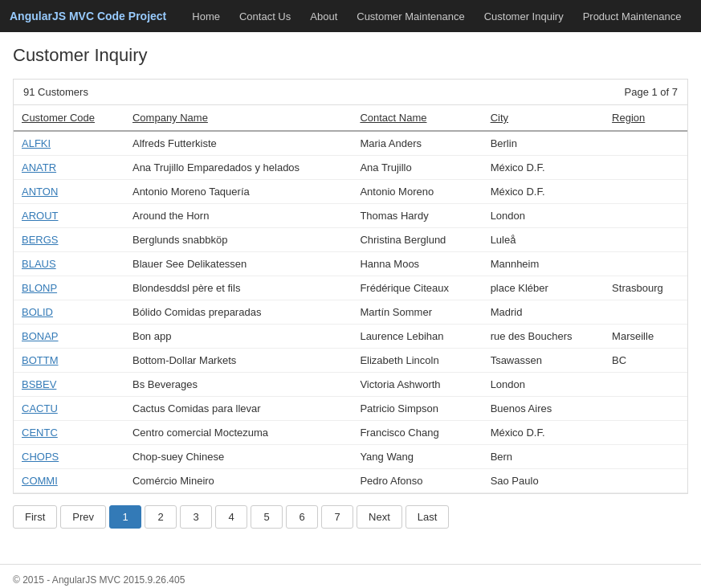 The width and height of the screenshot is (701, 588). I want to click on customer-code-link: AROUT, so click(40, 215).